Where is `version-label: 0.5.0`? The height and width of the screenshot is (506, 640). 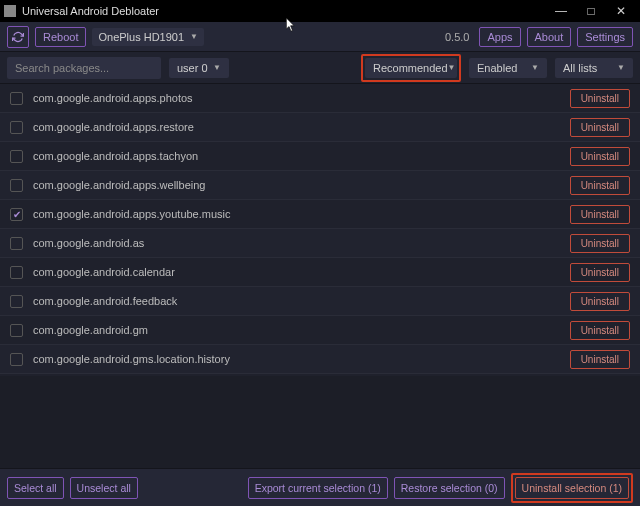 version-label: 0.5.0 is located at coordinates (457, 37).